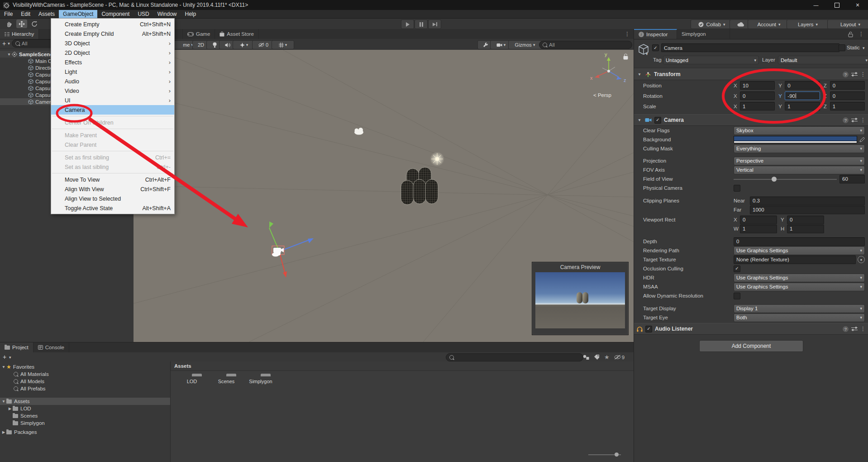 Image resolution: width=868 pixels, height=462 pixels. I want to click on eyedropper-icon, so click(862, 140).